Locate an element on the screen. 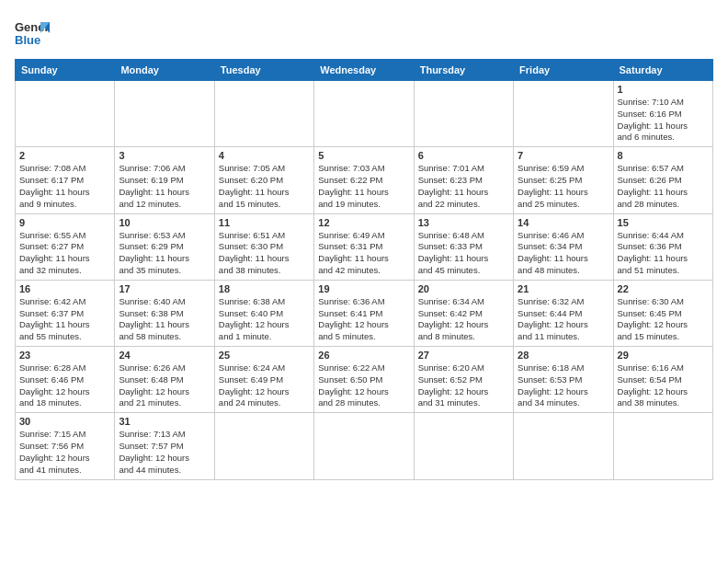 The width and height of the screenshot is (728, 563). day-number: 2 is located at coordinates (64, 155).